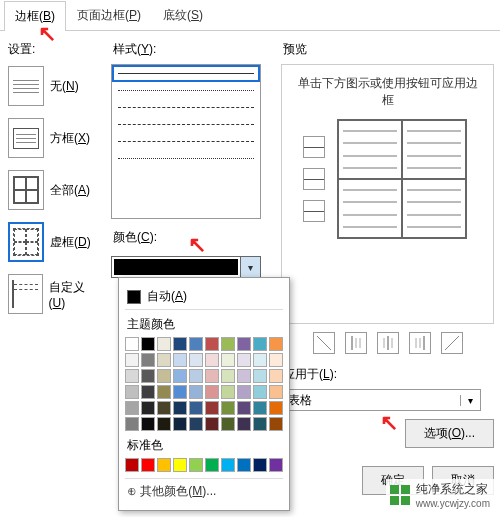 This screenshot has height=517, width=500. What do you see at coordinates (324, 343) in the screenshot?
I see `border-diag-down-button` at bounding box center [324, 343].